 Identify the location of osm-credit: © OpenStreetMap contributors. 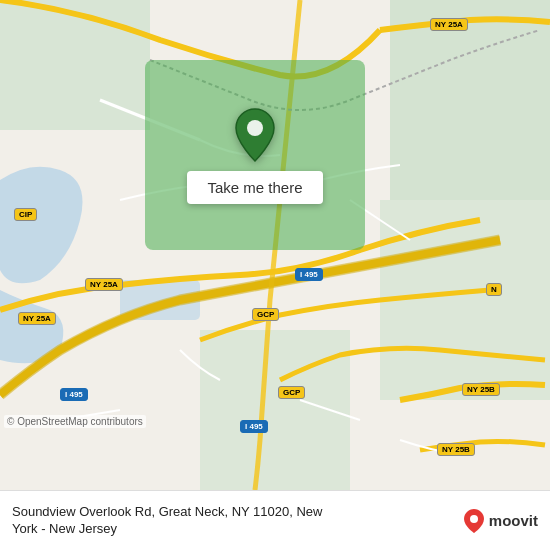
(75, 422).